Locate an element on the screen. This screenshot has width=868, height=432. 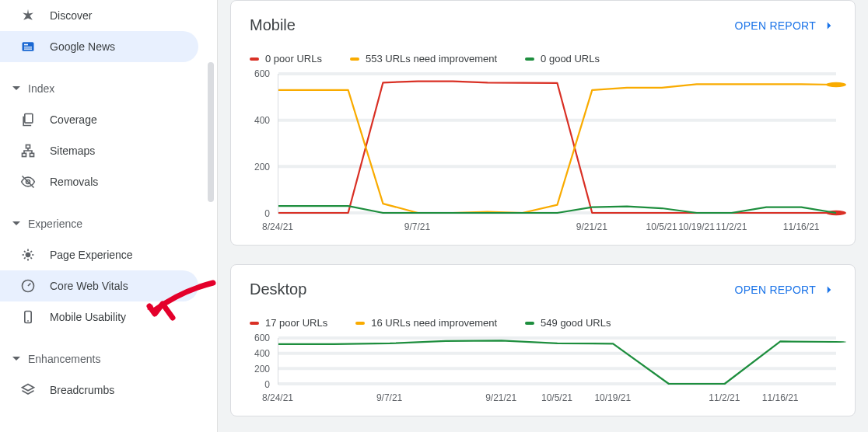
x-tick-label: 9/21/21 is located at coordinates (501, 398).